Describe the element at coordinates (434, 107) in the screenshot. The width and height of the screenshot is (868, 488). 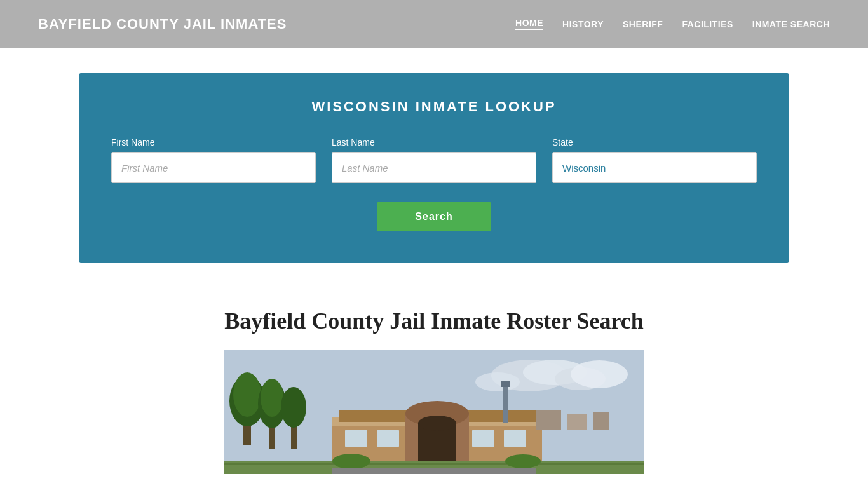
I see `lookup-title: WISCONSIN INMATE LOOKUP` at that location.